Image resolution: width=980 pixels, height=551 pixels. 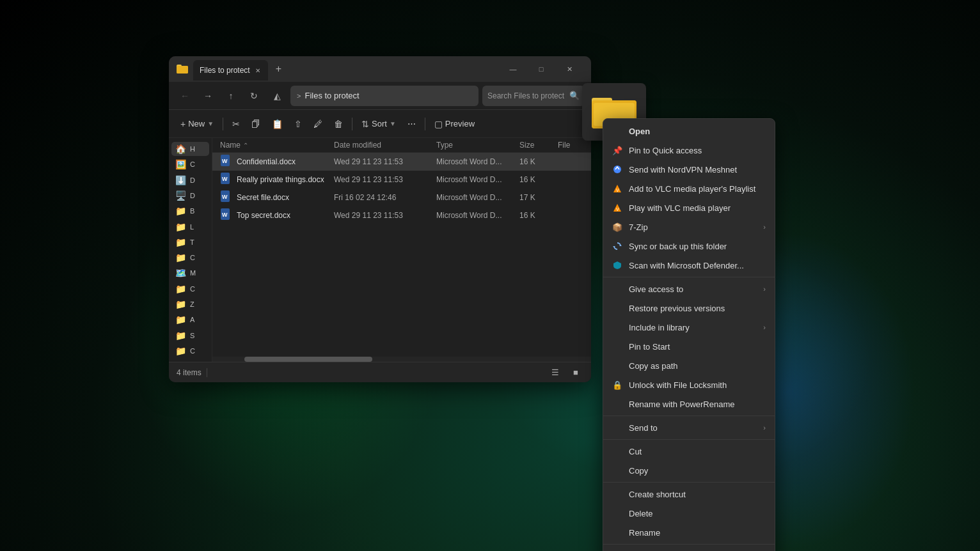 I want to click on search-icon: 🔍, so click(x=574, y=96).